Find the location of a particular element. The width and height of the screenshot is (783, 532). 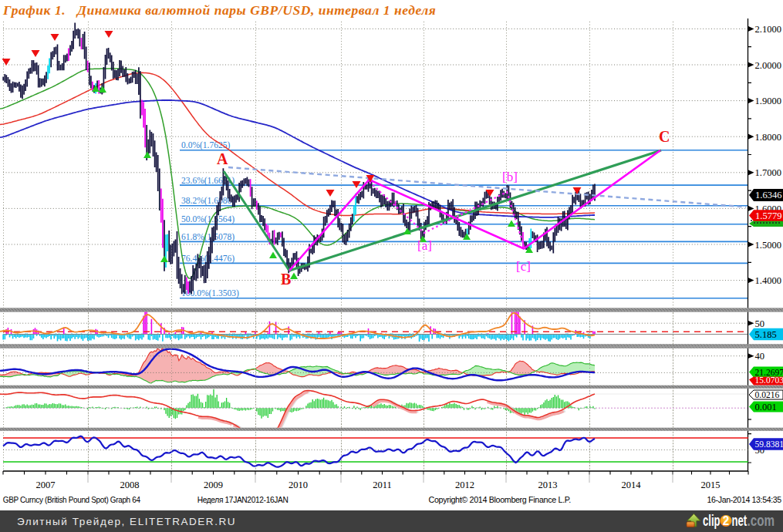

svg-text: A is located at coordinates (222, 159).